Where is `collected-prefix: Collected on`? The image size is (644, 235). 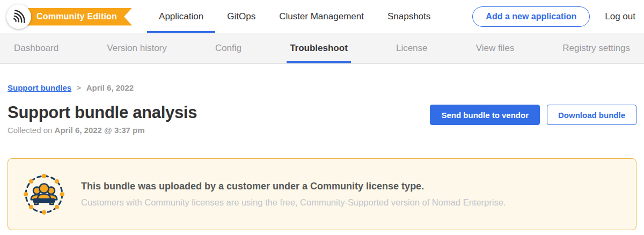
collected-prefix: Collected on is located at coordinates (30, 130).